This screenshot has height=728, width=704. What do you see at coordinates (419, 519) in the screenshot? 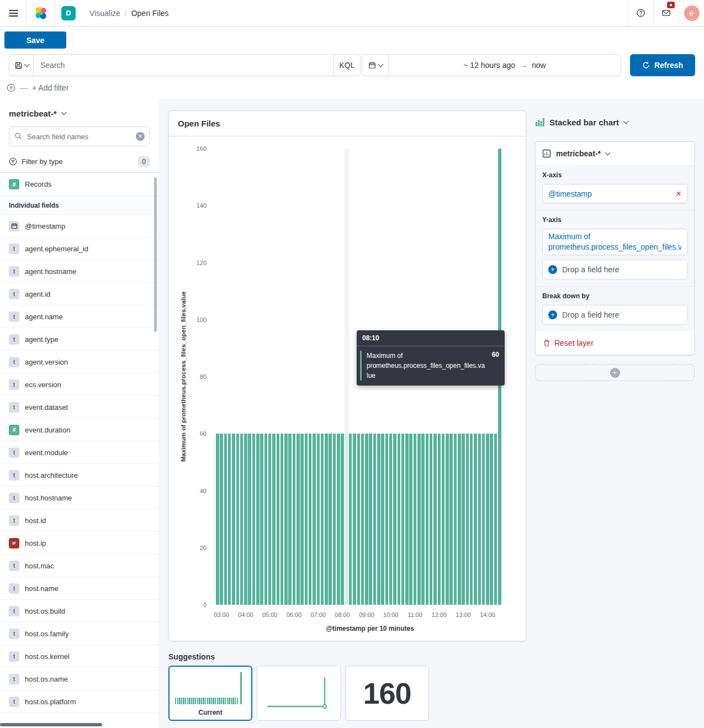
I see `bar-11:10` at bounding box center [419, 519].